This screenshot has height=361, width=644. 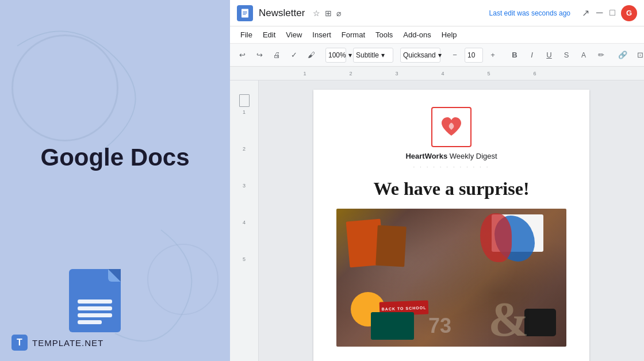 What do you see at coordinates (540, 322) in the screenshot?
I see `image-camera` at bounding box center [540, 322].